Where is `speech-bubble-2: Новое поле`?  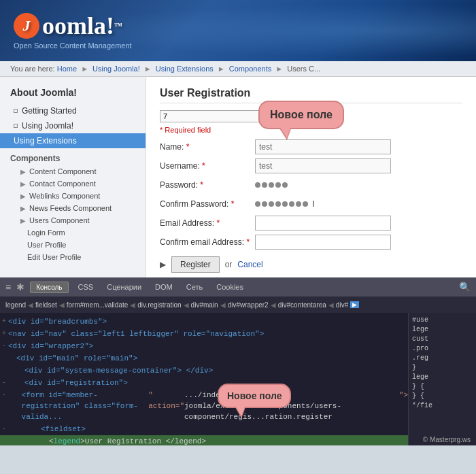
speech-bubble-2: Новое поле is located at coordinates (254, 396).